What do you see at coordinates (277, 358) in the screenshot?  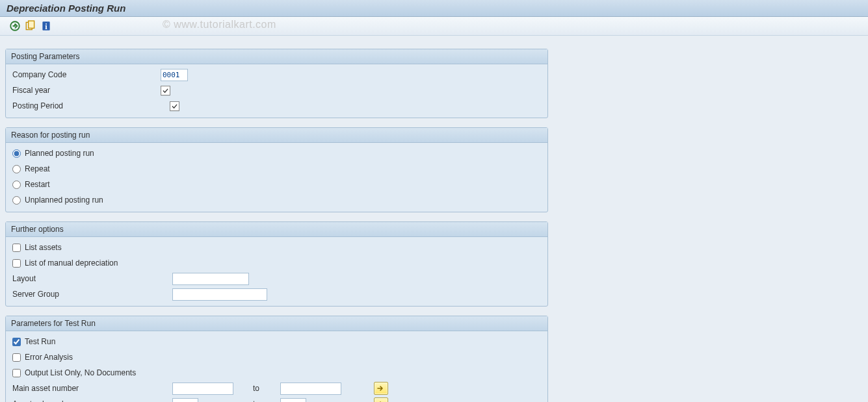 I see `group-test-run: Parameters for Test Run Test Run Error A…` at bounding box center [277, 358].